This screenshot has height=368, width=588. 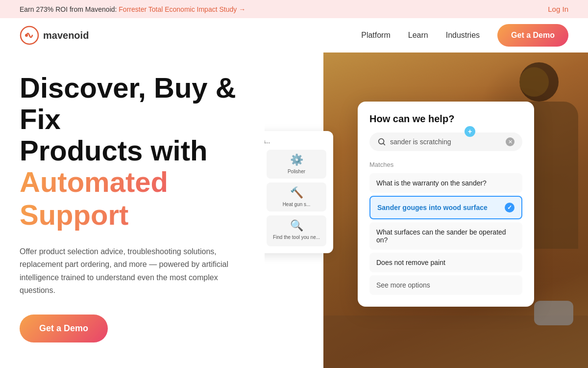 What do you see at coordinates (296, 237) in the screenshot?
I see `product-label-5: Find the tool you ne...` at bounding box center [296, 237].